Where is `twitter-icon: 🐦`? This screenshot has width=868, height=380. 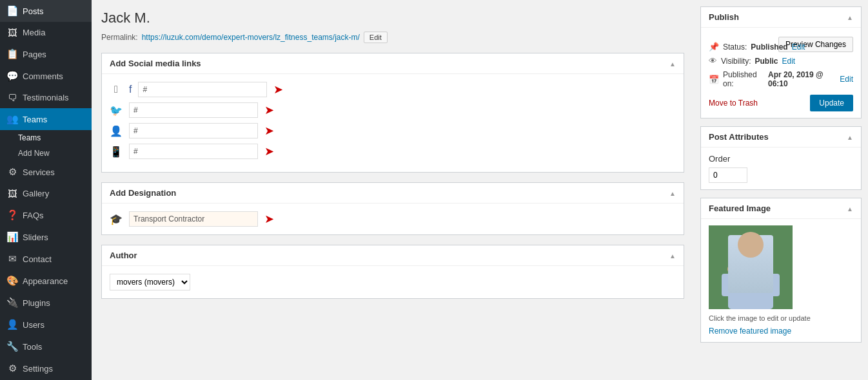 twitter-icon: 🐦 is located at coordinates (116, 111).